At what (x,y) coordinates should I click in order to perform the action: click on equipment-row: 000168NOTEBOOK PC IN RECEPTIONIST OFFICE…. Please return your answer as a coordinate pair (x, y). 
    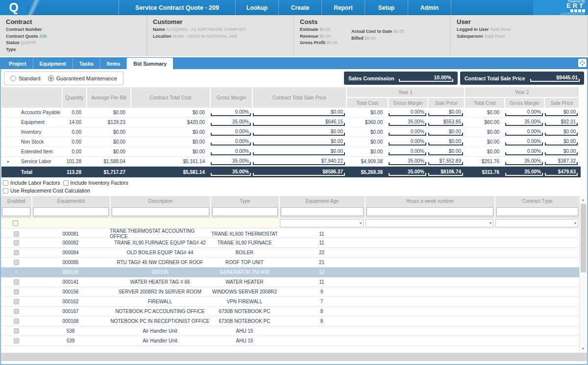
    Looking at the image, I should click on (290, 321).